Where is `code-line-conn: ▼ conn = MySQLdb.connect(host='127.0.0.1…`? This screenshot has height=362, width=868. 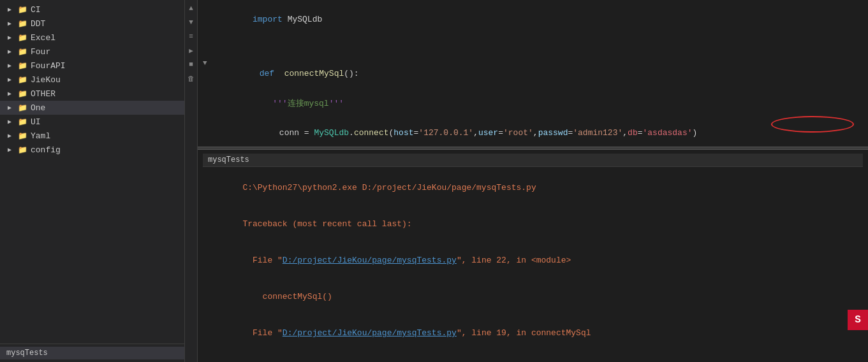 code-line-conn: ▼ conn = MySQLdb.connect(host='127.0.0.1… is located at coordinates (533, 133).